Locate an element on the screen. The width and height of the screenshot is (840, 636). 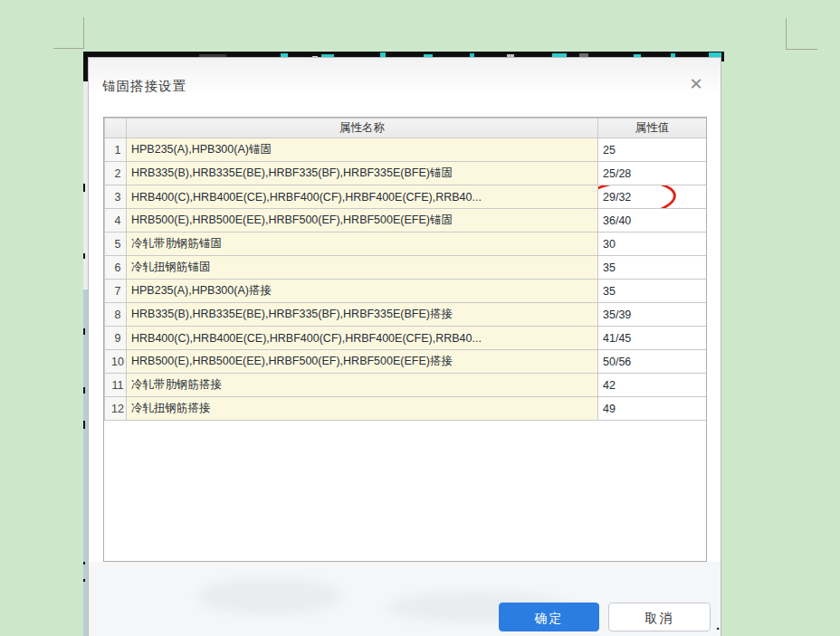
property-value-cell: 42 is located at coordinates (653, 385).